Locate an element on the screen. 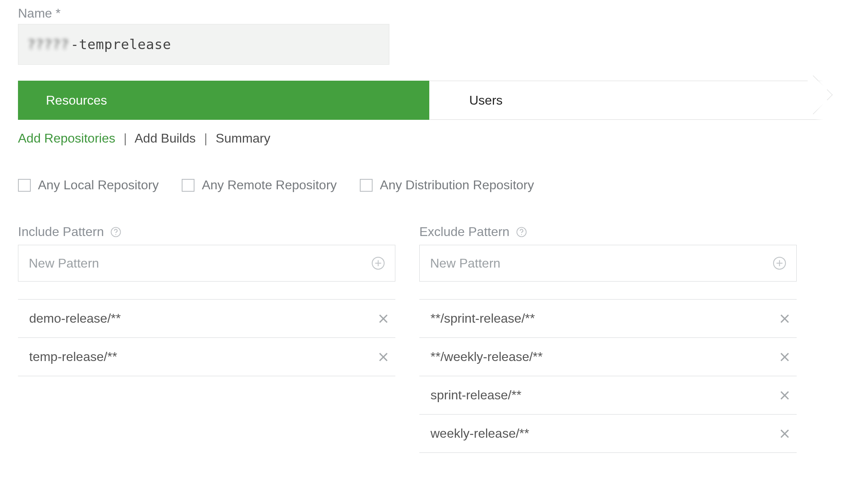 This screenshot has height=504, width=845. pattern-text: **/weekly-release/** is located at coordinates (486, 357).